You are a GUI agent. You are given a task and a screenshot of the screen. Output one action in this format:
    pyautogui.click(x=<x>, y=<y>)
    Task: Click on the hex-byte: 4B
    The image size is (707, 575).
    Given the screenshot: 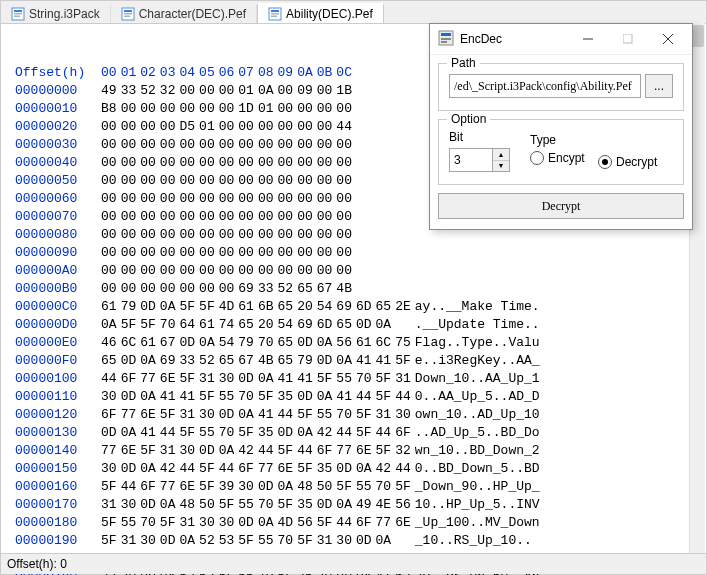 What is the action you would take?
    pyautogui.click(x=344, y=289)
    